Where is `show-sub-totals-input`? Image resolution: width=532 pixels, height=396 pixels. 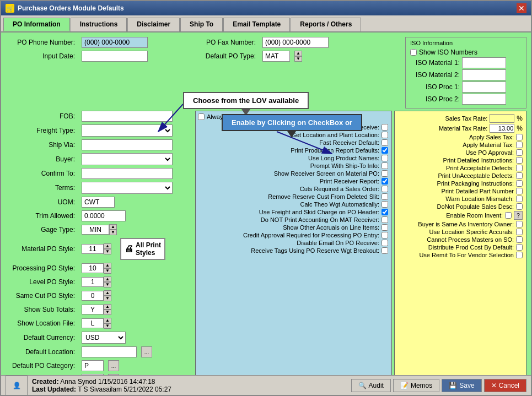 show-sub-totals-input is located at coordinates (93, 310).